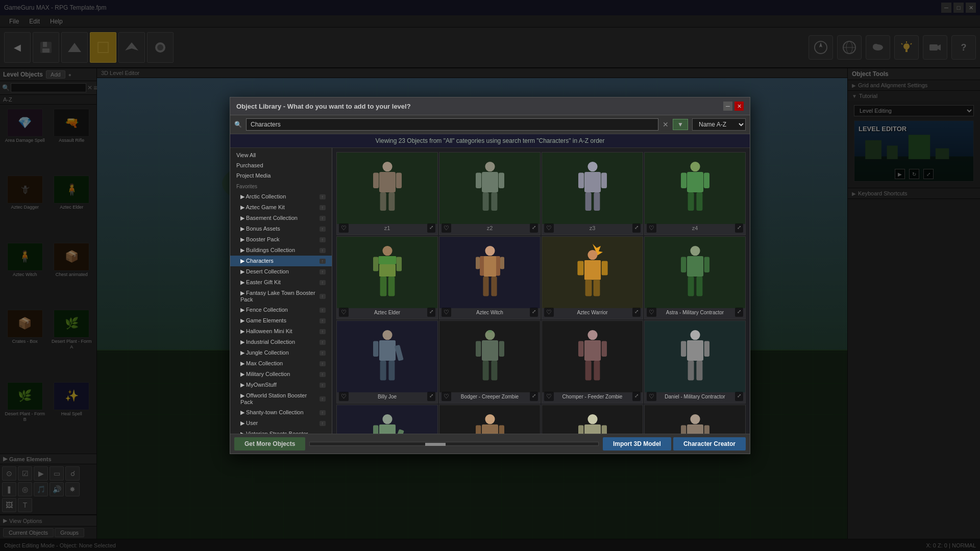 Image resolution: width=980 pixels, height=551 pixels. I want to click on char-aztec-witch-expand: ⤢, so click(534, 312).